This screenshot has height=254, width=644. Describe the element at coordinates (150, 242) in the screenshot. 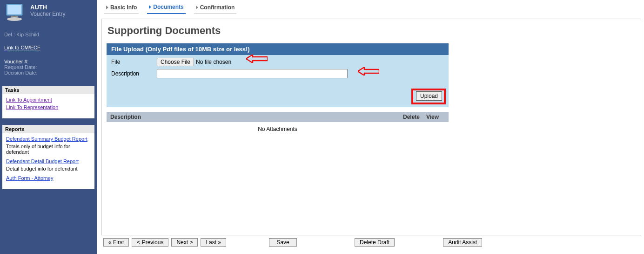

I see `previous-button: < Previous` at that location.